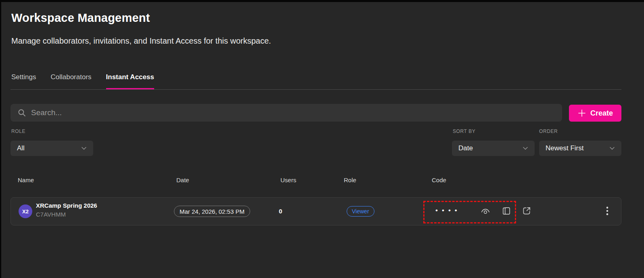  Describe the element at coordinates (316, 211) in the screenshot. I see `table-row: X2 XRCamp Spring 2026 C7AVHMM Mar 24, 20…` at that location.